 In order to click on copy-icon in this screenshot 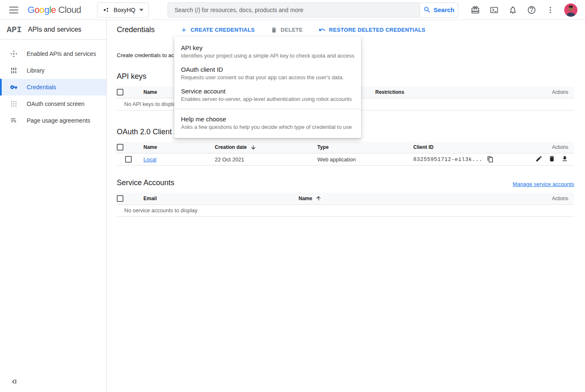, I will do `click(490, 159)`.